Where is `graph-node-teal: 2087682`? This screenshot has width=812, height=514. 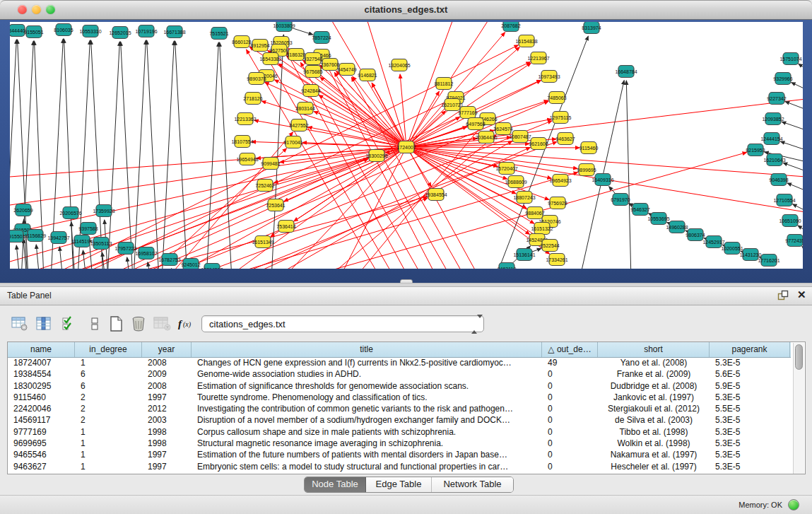 graph-node-teal: 2087682 is located at coordinates (510, 25).